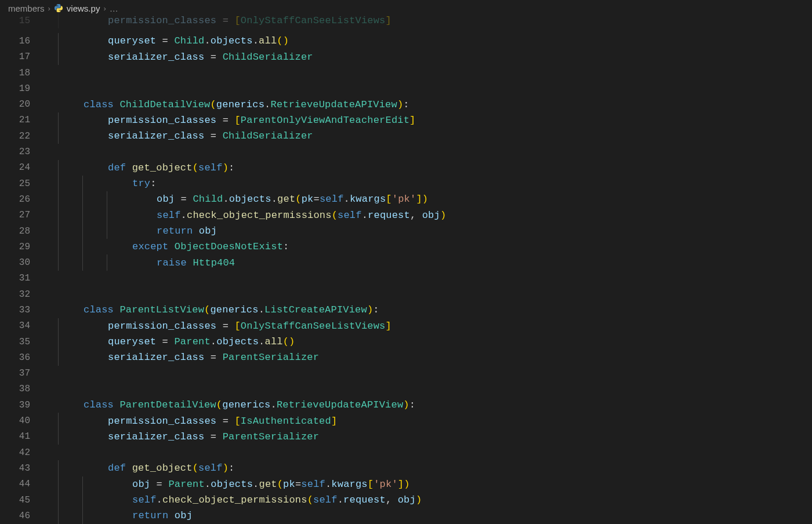  I want to click on line-number: 42, so click(21, 453).